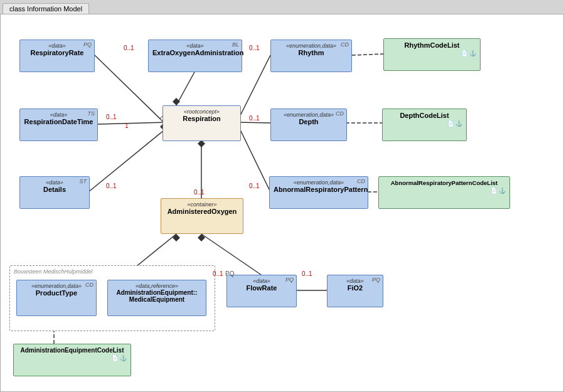  What do you see at coordinates (57, 53) in the screenshot?
I see `respiratory-rate-name: RespiratoryRate` at bounding box center [57, 53].